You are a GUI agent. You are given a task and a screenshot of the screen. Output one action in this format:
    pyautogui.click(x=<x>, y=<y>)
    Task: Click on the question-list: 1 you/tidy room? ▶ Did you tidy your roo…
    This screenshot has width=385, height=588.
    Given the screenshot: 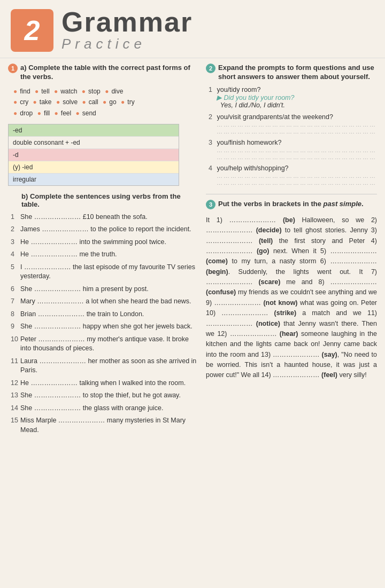 What is the action you would take?
    pyautogui.click(x=293, y=136)
    